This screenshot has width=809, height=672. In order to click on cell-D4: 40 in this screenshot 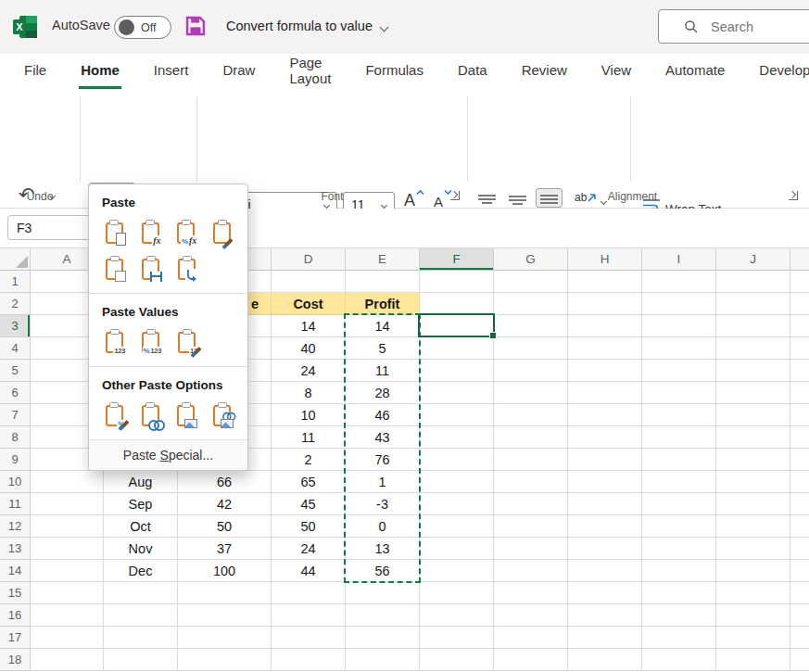, I will do `click(309, 349)`.